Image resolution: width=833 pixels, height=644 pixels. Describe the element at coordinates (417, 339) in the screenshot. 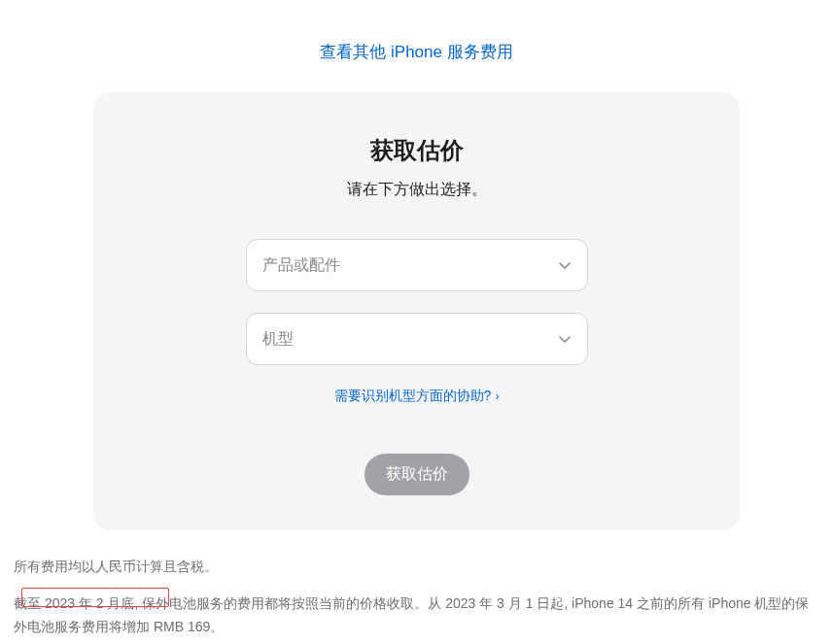

I see `model-select: 机型` at that location.